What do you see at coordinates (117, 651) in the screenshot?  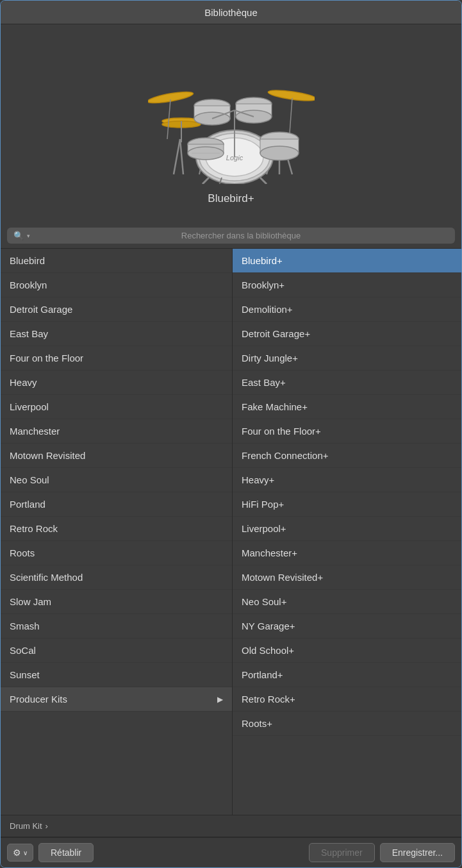 I see `left-list-item: SoCal` at bounding box center [117, 651].